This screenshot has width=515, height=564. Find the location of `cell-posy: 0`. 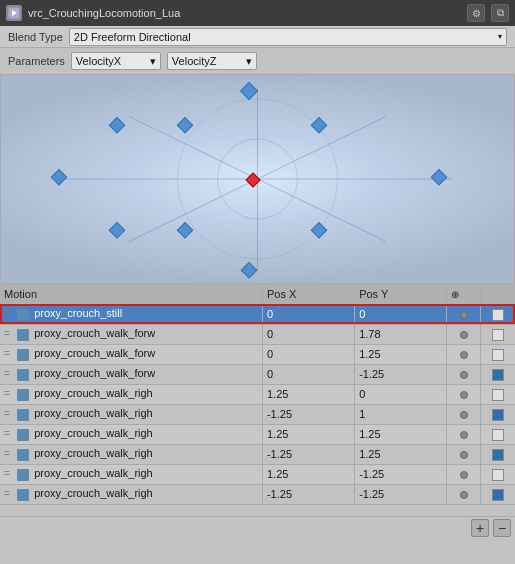

cell-posy: 0 is located at coordinates (401, 314).